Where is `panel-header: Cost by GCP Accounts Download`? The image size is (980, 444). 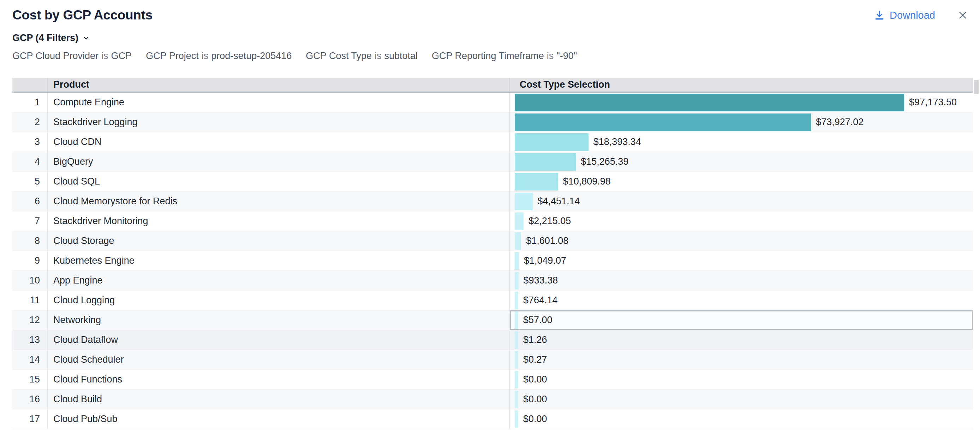
panel-header: Cost by GCP Accounts Download is located at coordinates (490, 11).